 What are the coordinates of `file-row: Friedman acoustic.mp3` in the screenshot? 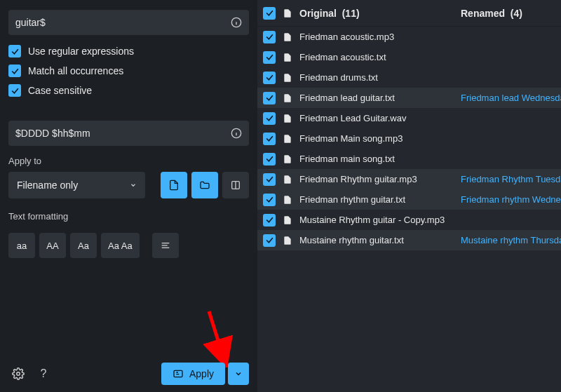 It's located at (410, 36).